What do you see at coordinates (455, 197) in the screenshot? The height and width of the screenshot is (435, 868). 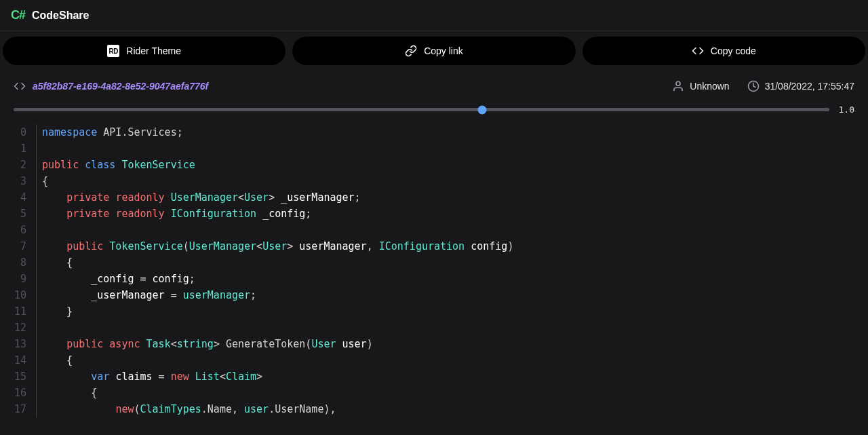 I see `code-line: private readonly UserManager<User> _user…` at bounding box center [455, 197].